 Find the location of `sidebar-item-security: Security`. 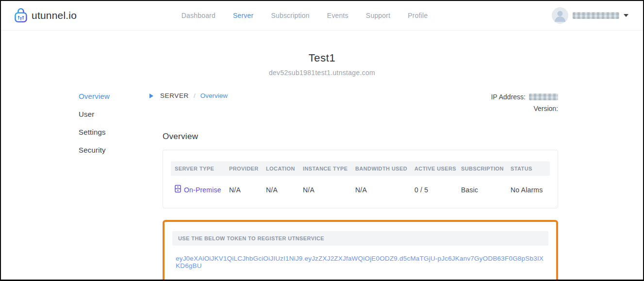

sidebar-item-security: Security is located at coordinates (114, 150).